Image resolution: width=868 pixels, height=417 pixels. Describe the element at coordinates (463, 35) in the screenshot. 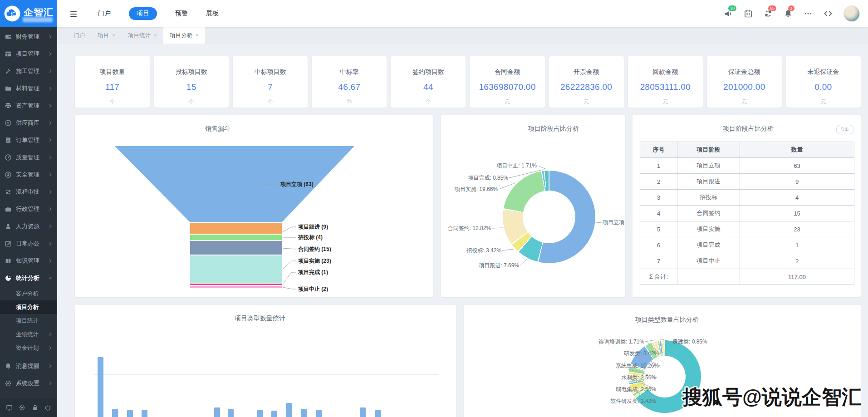

I see `tab-bar: 门户项目×项目统计×项目分析×` at that location.